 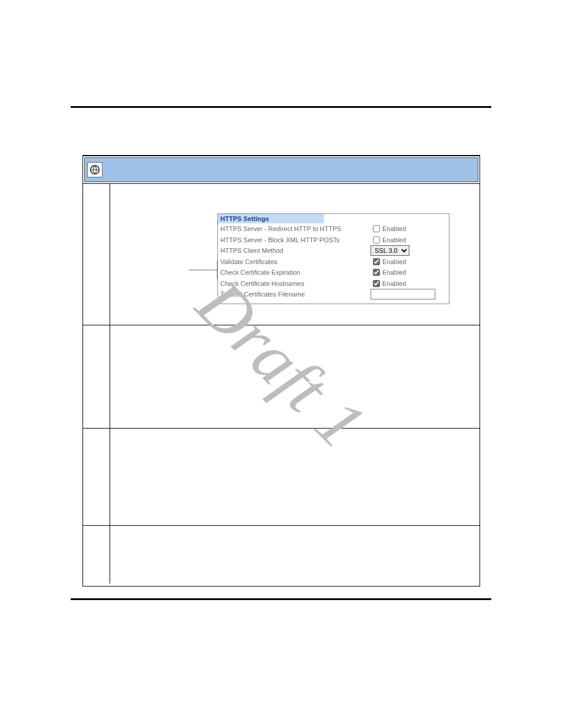 I want to click on row-label: Trusted Certificates Filename, so click(x=296, y=294).